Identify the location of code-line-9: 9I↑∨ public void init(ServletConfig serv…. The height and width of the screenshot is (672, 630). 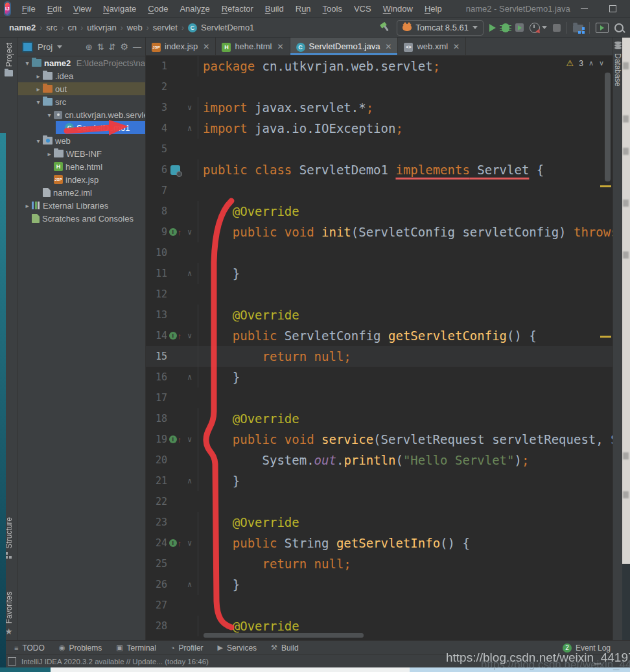
(379, 232).